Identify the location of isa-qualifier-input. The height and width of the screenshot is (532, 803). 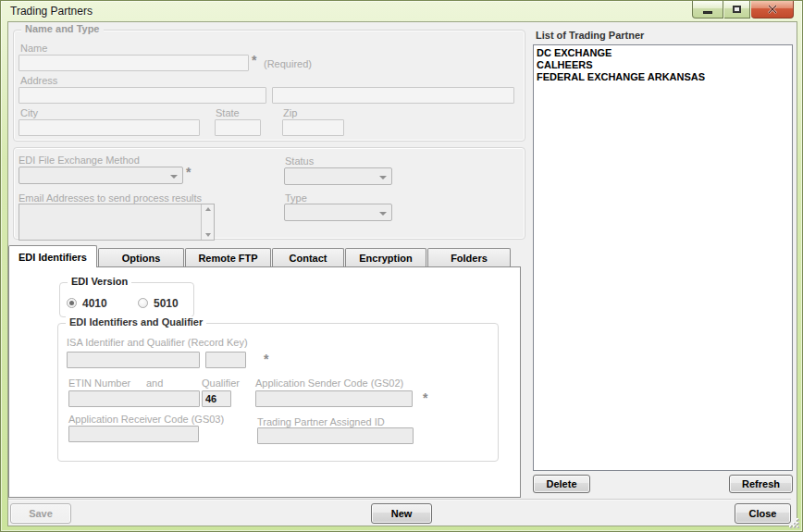
(226, 360).